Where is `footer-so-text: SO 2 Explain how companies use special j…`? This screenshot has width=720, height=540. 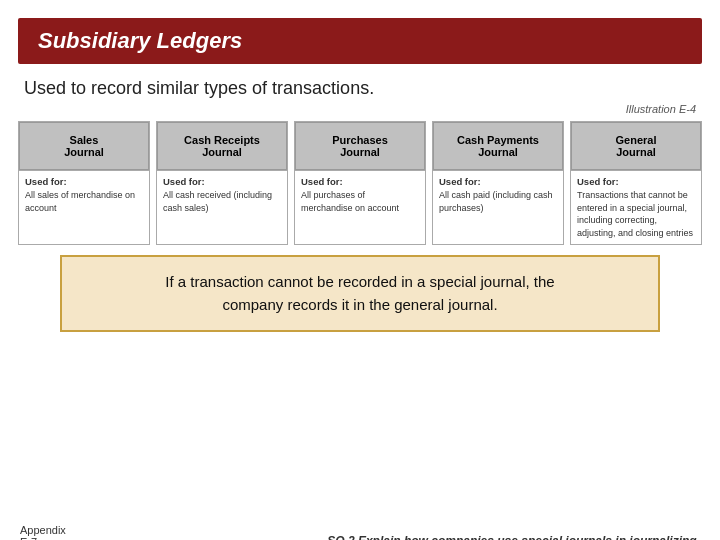
footer-so-text: SO 2 Explain how companies use special j… is located at coordinates (390, 537).